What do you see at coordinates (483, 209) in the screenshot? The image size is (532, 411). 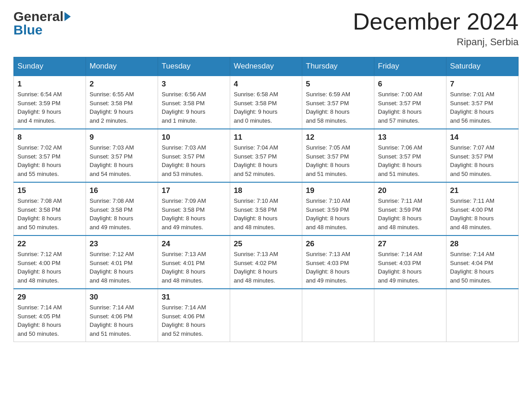 I see `day-cell: 21 Sunrise: 7:11 AMSunset: 4:00 PMDaylig…` at bounding box center [483, 209].